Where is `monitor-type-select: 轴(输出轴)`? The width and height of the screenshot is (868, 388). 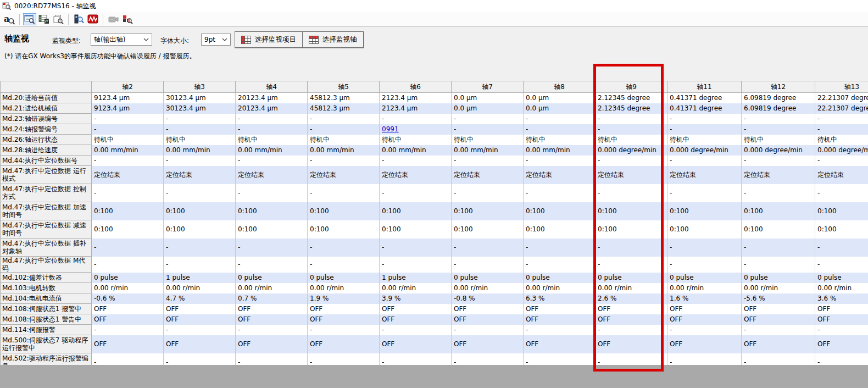 monitor-type-select: 轴(输出轴) is located at coordinates (121, 40).